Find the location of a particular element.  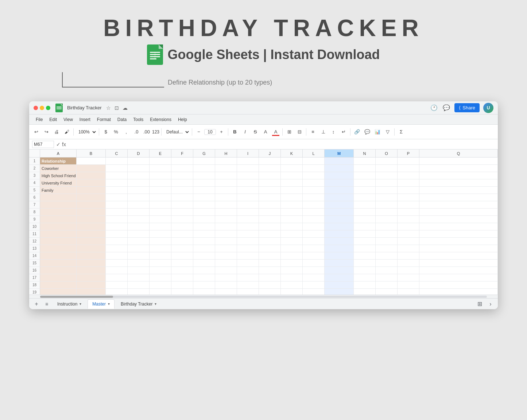

cell-b7 is located at coordinates (91, 205).